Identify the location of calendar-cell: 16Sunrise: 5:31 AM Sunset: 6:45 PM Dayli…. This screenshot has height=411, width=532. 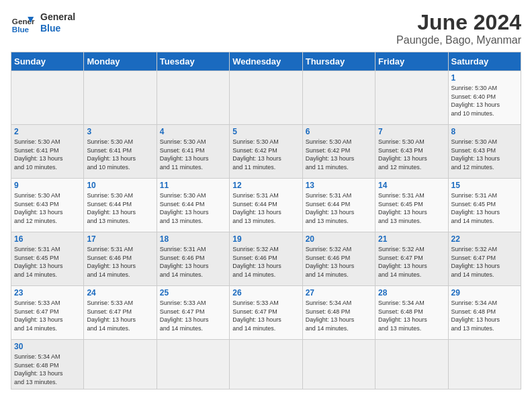
(48, 259).